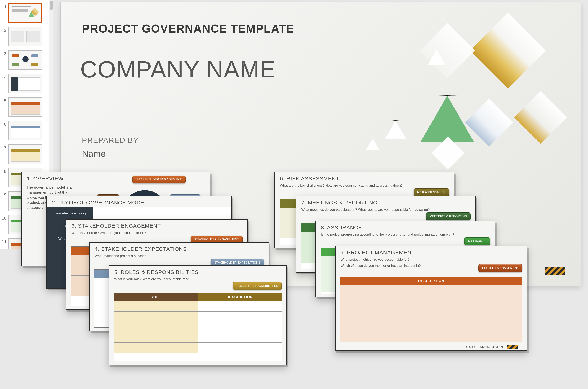  What do you see at coordinates (27, 37) in the screenshot?
I see `thumb-row-2: 2` at bounding box center [27, 37].